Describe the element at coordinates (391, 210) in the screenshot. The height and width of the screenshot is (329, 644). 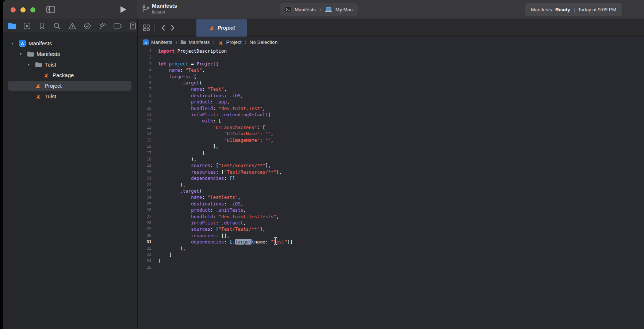
I see `code-line: 26 product: .unitTests,` at that location.